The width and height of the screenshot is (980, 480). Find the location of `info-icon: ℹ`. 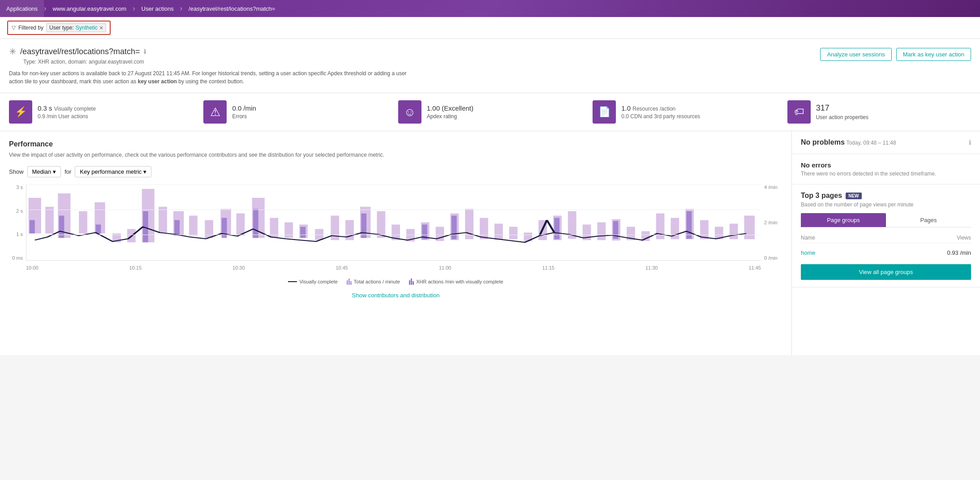

info-icon: ℹ is located at coordinates (145, 51).